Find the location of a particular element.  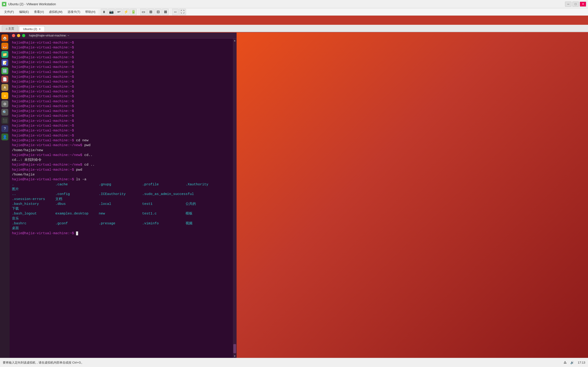

prompt-line-13: hajie@hajie-virtual-machine:~$ is located at coordinates (123, 101).